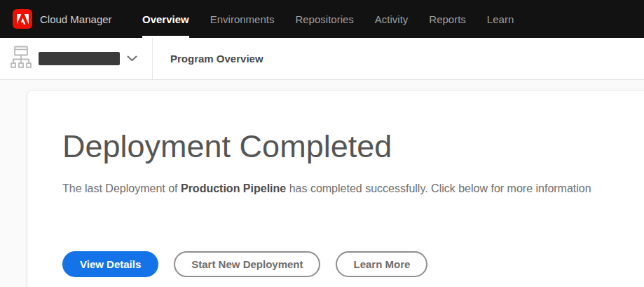  What do you see at coordinates (353, 188) in the screenshot?
I see `card-description: The last Deployment of Production Pipeli…` at bounding box center [353, 188].